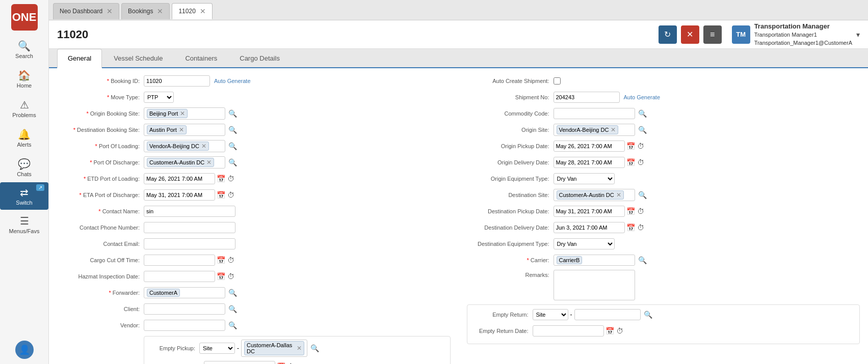  What do you see at coordinates (668, 35) in the screenshot?
I see `refresh-button: ↻` at bounding box center [668, 35].